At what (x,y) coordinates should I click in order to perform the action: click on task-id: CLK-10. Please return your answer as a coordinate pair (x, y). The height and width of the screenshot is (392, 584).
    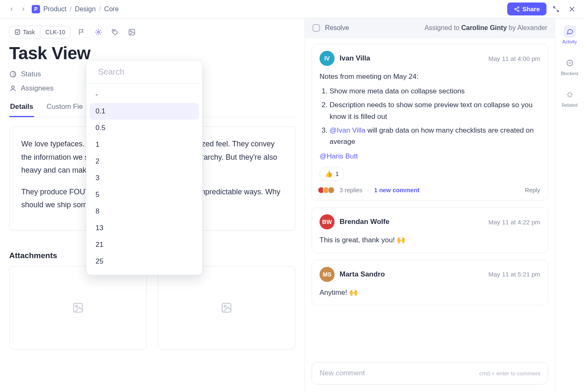
    Looking at the image, I should click on (55, 32).